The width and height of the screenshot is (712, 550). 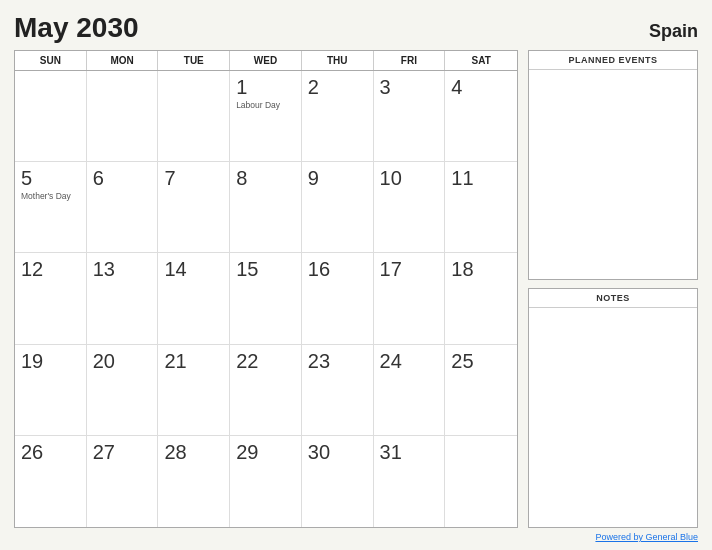 I want to click on footer: Powered by General Blue, so click(x=356, y=537).